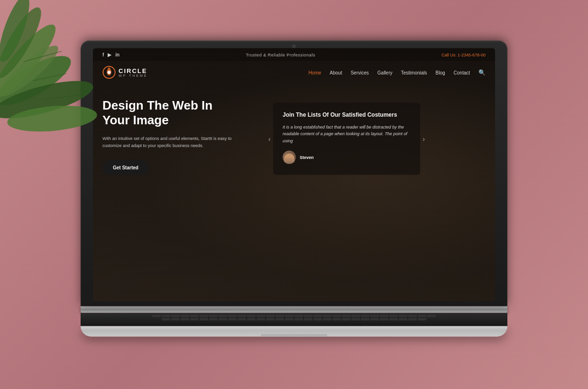  What do you see at coordinates (294, 310) in the screenshot?
I see `laptop-hinge` at bounding box center [294, 310].